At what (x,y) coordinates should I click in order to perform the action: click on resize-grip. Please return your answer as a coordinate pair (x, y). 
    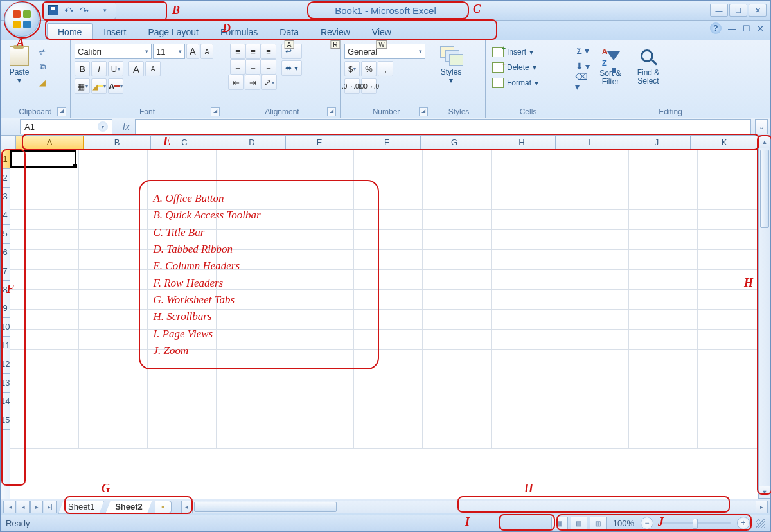
    Looking at the image, I should click on (761, 523).